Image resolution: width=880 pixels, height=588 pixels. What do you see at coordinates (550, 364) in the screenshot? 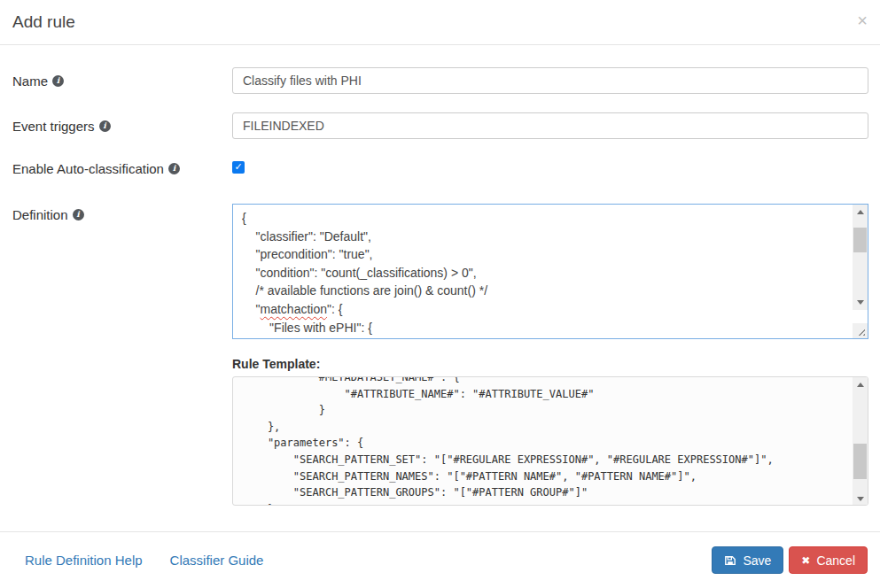
I see `rule-template-label: Rule Template:` at bounding box center [550, 364].